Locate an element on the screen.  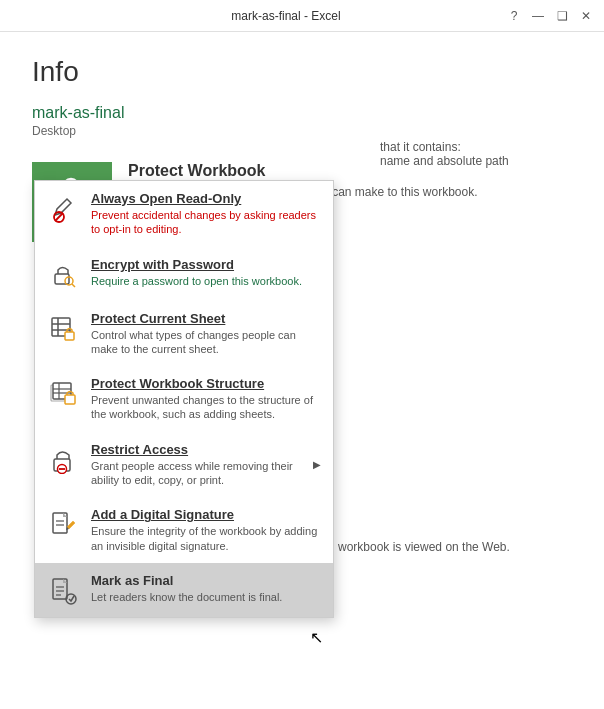
file-name: mark-as-final is located at coordinates (302, 113).